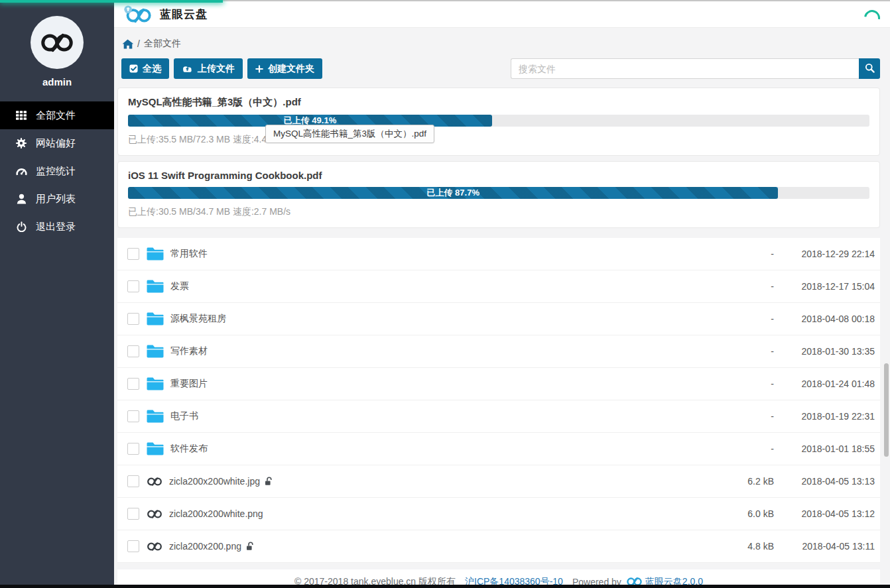  I want to click on file-name: 软件发布, so click(189, 449).